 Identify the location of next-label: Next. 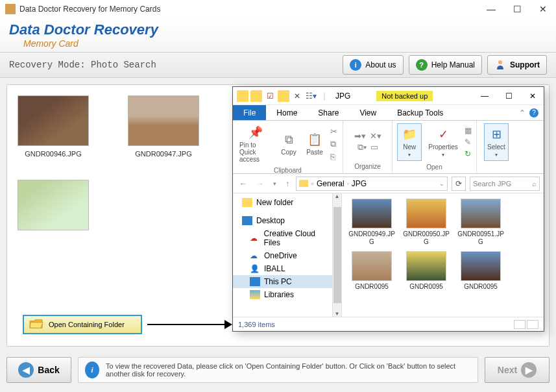
(507, 370).